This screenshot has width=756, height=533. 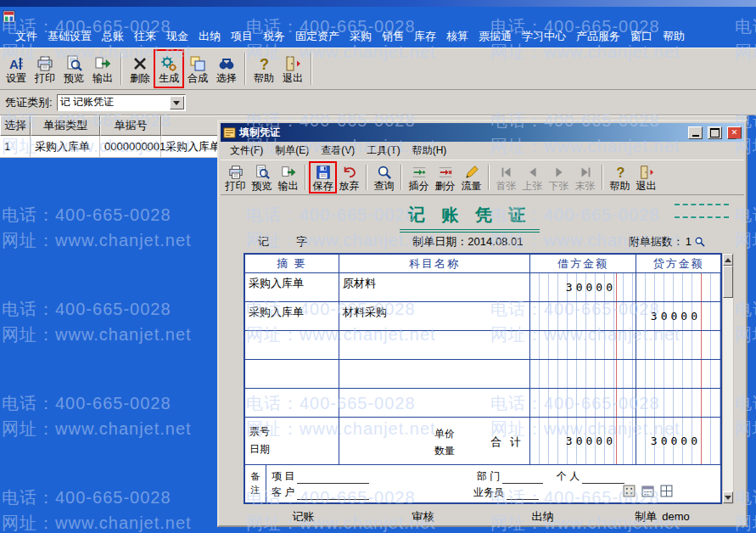 I want to click on dialog-title-bar: 填制凭证, so click(x=482, y=132).